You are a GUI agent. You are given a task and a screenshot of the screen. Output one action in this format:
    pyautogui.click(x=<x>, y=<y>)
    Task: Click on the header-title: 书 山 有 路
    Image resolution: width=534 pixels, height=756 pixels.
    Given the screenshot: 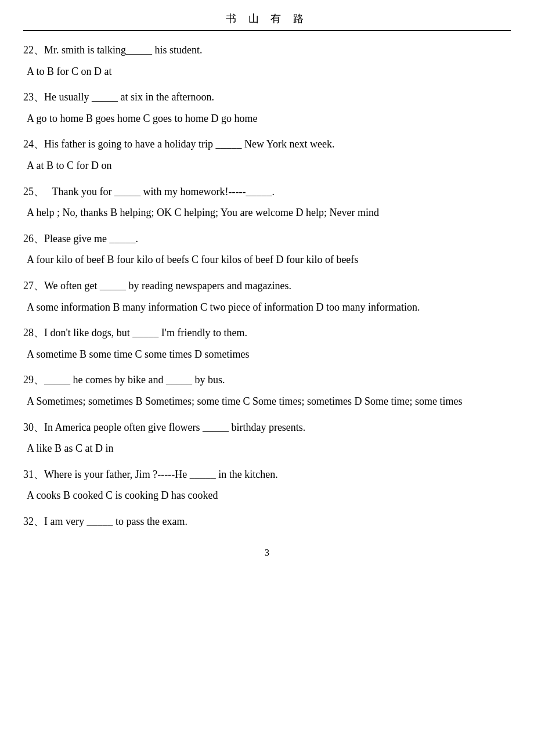 What is the action you would take?
    pyautogui.click(x=267, y=19)
    